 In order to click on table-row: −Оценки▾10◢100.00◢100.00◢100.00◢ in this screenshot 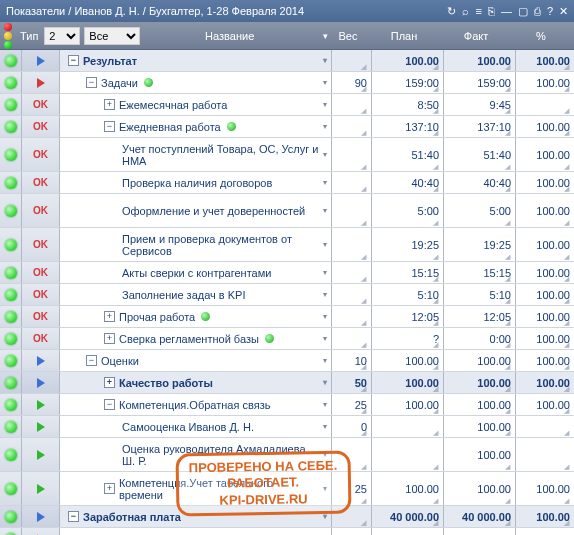, I will do `click(287, 361)`.